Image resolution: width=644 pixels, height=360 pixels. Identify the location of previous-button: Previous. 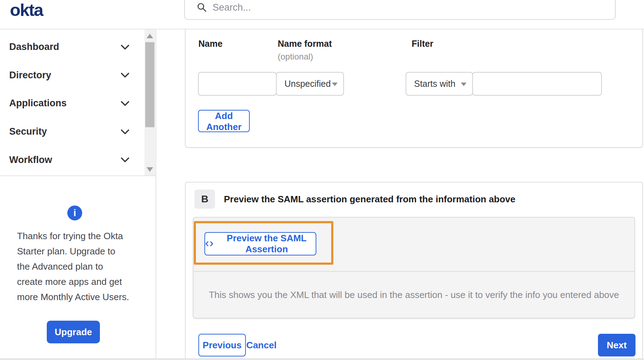
(222, 345).